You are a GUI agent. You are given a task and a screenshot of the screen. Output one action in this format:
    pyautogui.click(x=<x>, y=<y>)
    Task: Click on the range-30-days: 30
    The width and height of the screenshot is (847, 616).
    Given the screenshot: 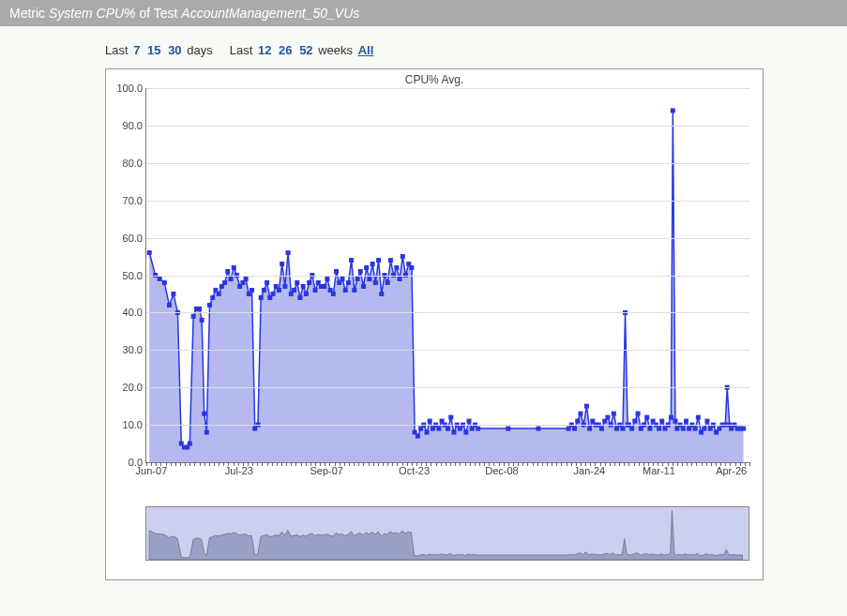 What is the action you would take?
    pyautogui.click(x=174, y=51)
    